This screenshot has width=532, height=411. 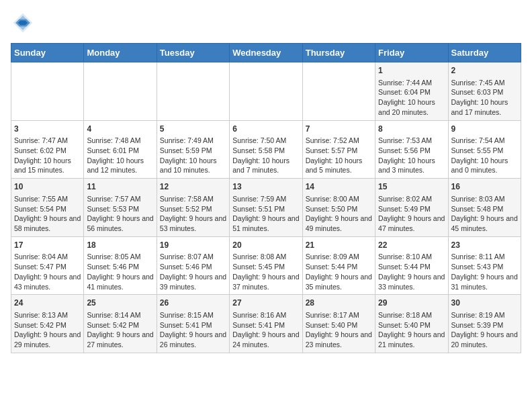 I want to click on calendar-cell: 10Sunrise: 7:55 AM Sunset: 5:54 PM Dayli…, so click(x=48, y=208).